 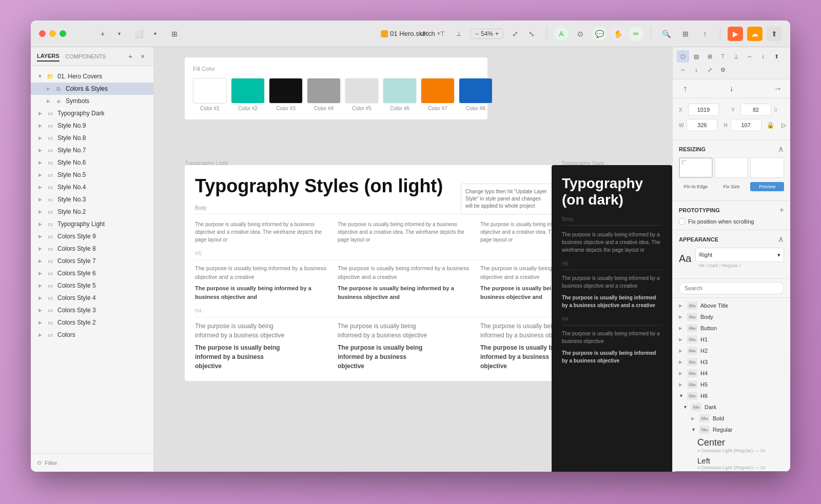 I want to click on cloud-icon: ☁, so click(x=755, y=34).